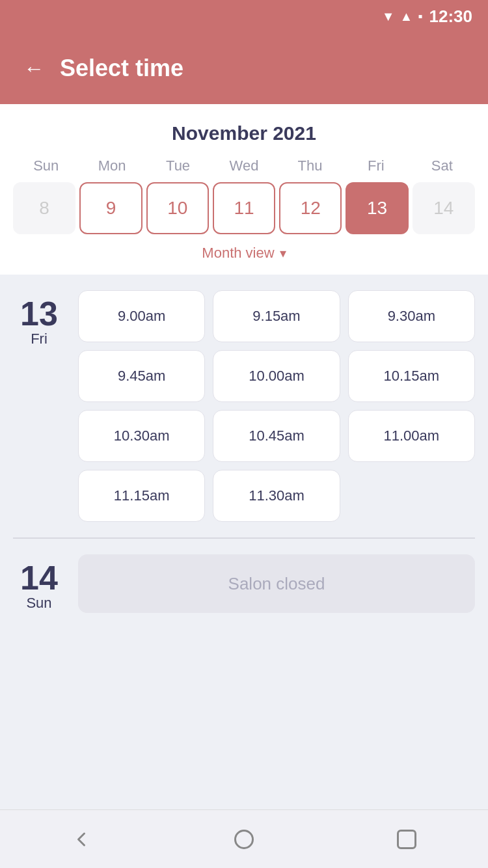 The image size is (488, 868). Describe the element at coordinates (407, 17) in the screenshot. I see `signal-icon: ▲` at that location.